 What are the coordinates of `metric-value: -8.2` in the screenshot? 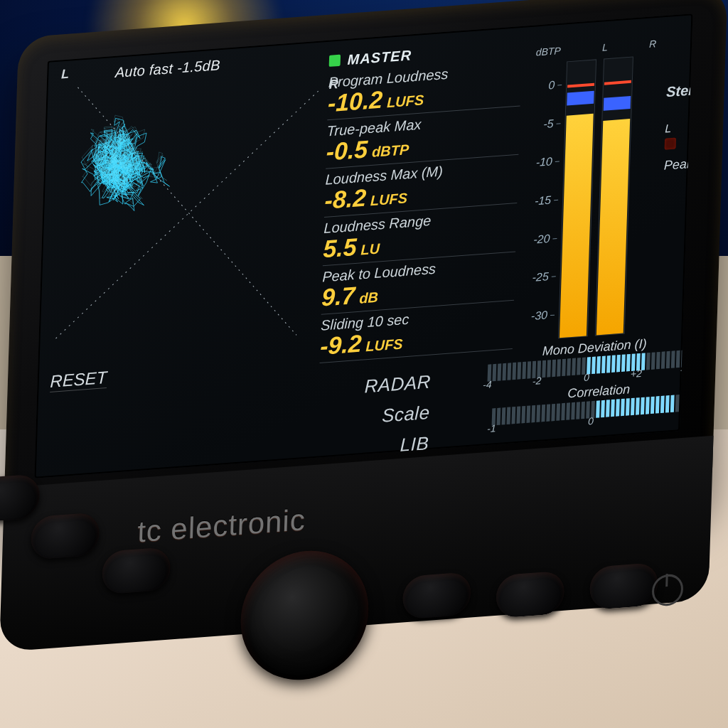 It's located at (346, 198).